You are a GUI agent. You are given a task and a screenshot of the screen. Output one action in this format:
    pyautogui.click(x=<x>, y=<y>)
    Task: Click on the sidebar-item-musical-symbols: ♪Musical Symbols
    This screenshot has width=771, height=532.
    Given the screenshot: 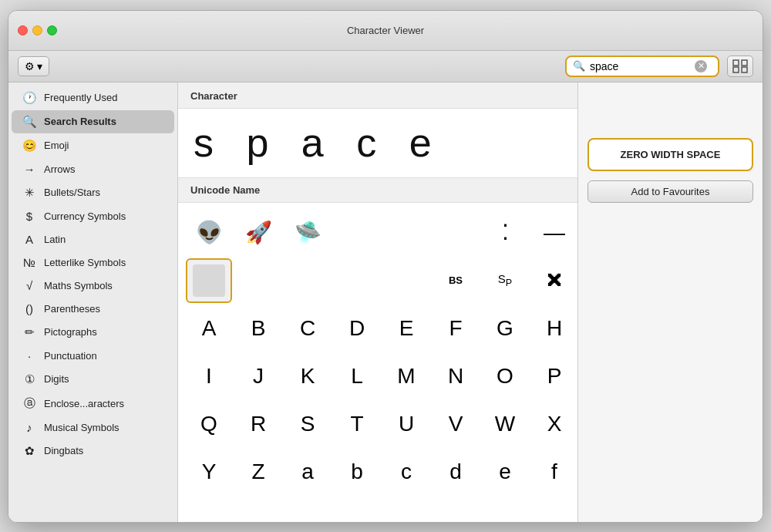 What is the action you would take?
    pyautogui.click(x=93, y=427)
    